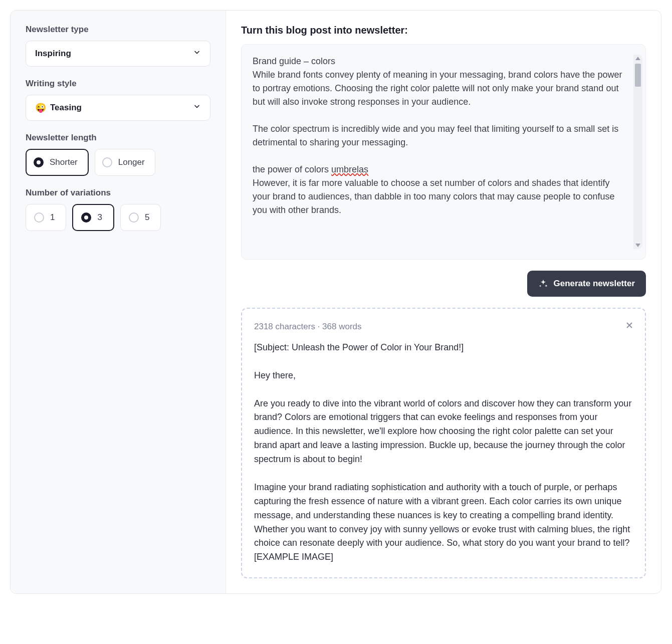 The height and width of the screenshot is (644, 672). I want to click on variations-option-1: 1, so click(46, 218).